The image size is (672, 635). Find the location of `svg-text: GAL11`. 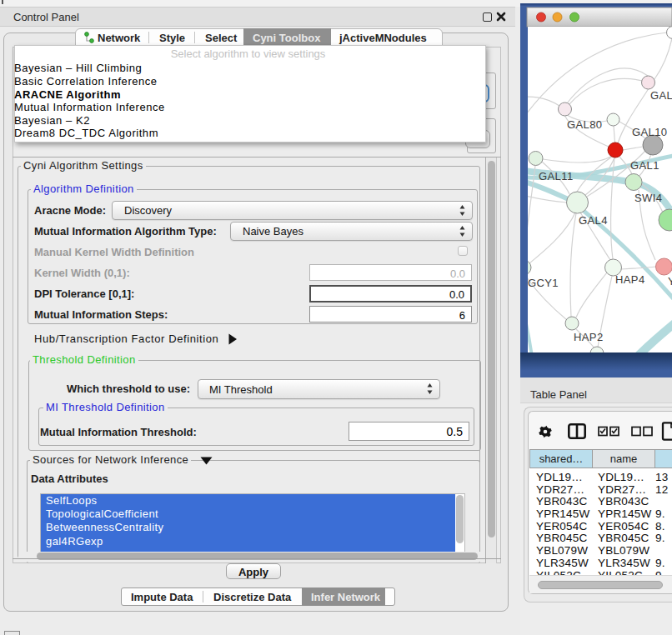

svg-text: GAL11 is located at coordinates (556, 177).